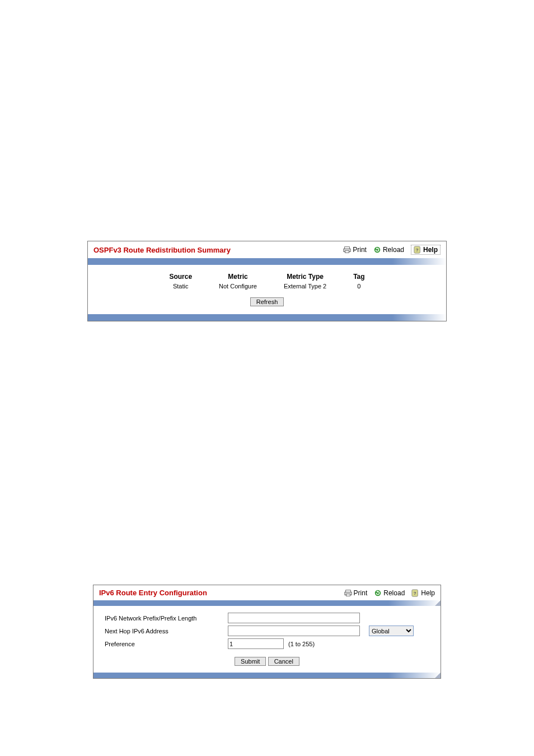  What do you see at coordinates (267, 592) in the screenshot?
I see `panel-header: IPv6 Route Entry Configuration Print Rel…` at bounding box center [267, 592].